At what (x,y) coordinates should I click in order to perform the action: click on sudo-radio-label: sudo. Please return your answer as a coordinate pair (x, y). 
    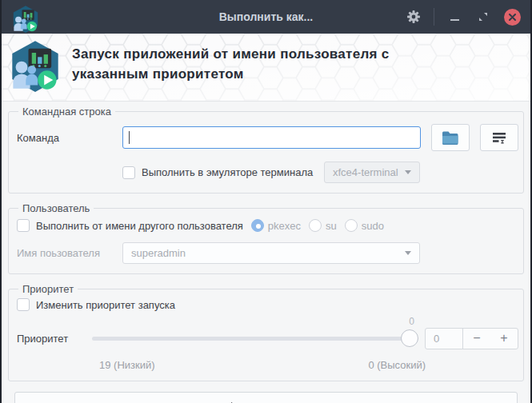
    Looking at the image, I should click on (373, 225).